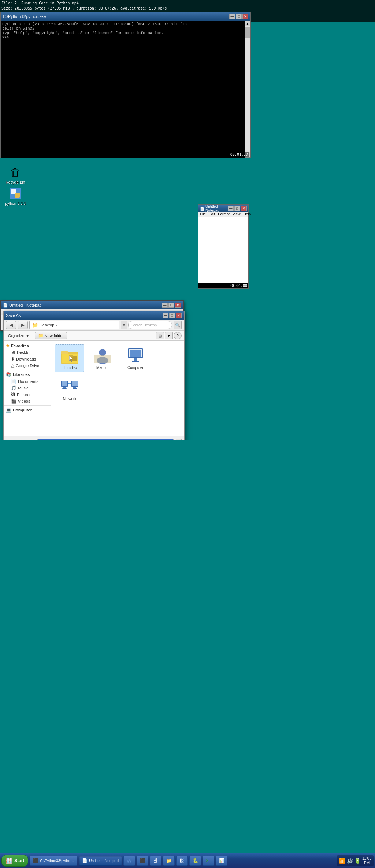  Describe the element at coordinates (27, 388) in the screenshot. I see `saveas-sidebar: ★ Favorites 🖥 Desktop ⬇ Downloads △ Goog…` at that location.